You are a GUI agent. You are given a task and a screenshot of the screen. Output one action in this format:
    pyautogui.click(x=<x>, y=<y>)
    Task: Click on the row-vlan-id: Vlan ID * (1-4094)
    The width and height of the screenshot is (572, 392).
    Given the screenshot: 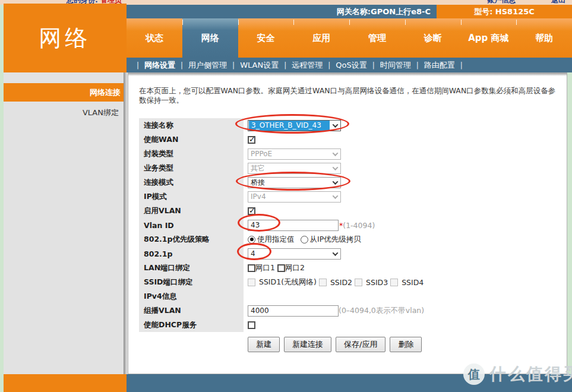 What is the action you would take?
    pyautogui.click(x=349, y=225)
    